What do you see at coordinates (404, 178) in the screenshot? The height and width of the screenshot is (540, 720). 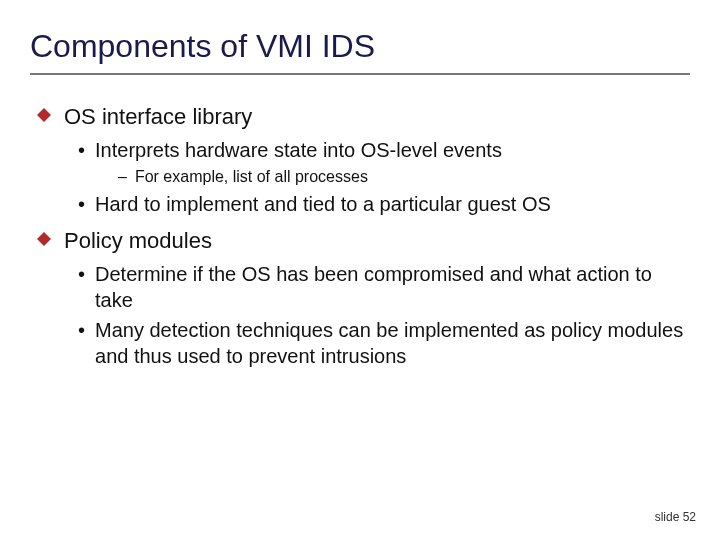 I see `list-subitem: – For example, list of all processes` at bounding box center [404, 178].